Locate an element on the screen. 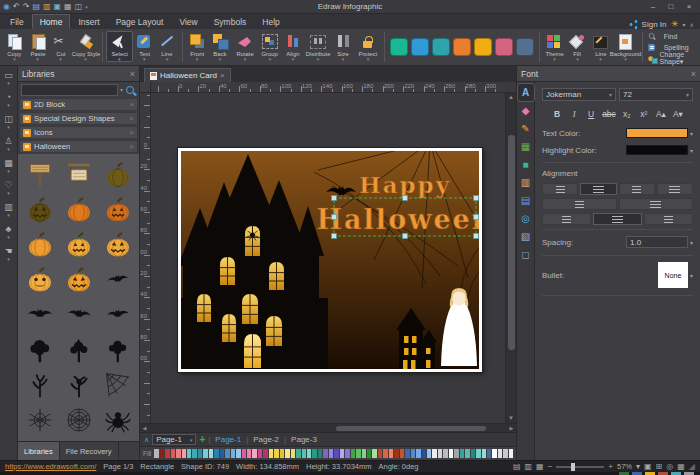 This screenshot has height=475, width=700. bullet-select: None is located at coordinates (673, 275).